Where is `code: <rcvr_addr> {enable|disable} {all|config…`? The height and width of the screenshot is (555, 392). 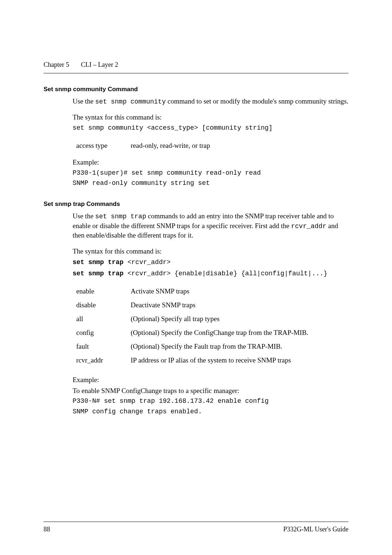 code: <rcvr_addr> {enable|disable} {all|config… is located at coordinates (227, 274).